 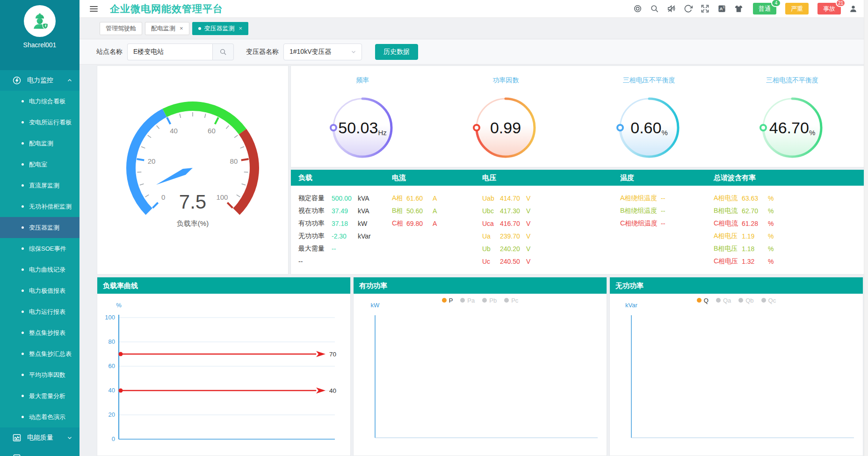 I want to click on kpi-ring: 0.60%, so click(x=649, y=126).